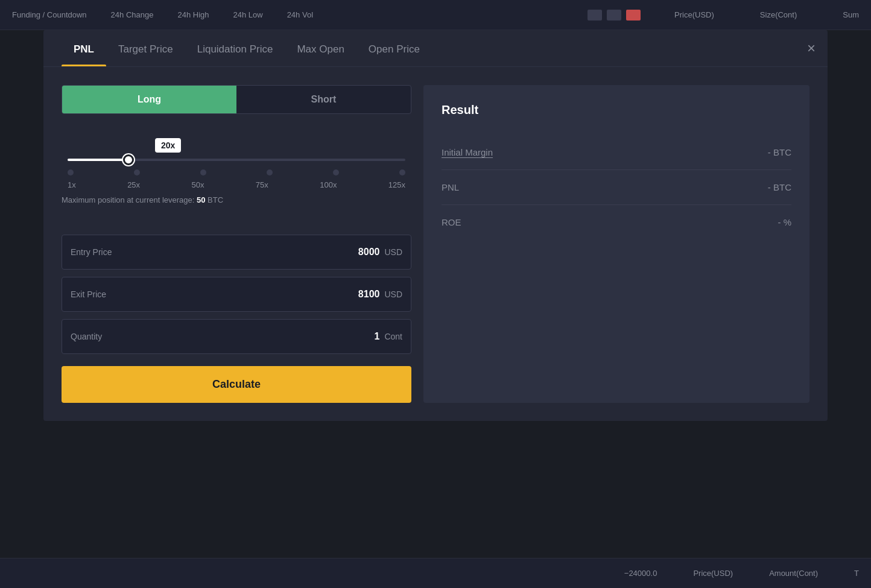  What do you see at coordinates (270, 172) in the screenshot?
I see `dot-75x` at bounding box center [270, 172].